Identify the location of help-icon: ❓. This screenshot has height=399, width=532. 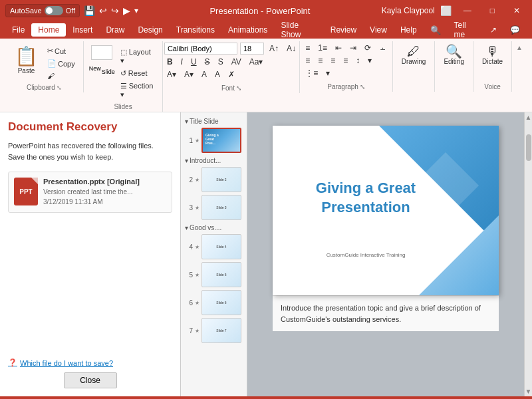
(13, 363).